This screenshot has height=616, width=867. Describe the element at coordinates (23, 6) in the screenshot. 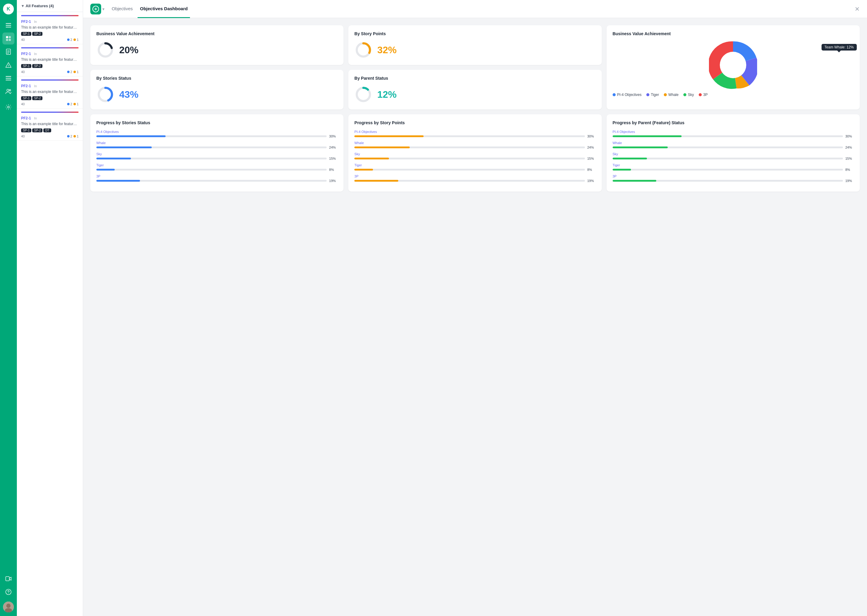

I see `chevron-down-icon: ▾` at that location.